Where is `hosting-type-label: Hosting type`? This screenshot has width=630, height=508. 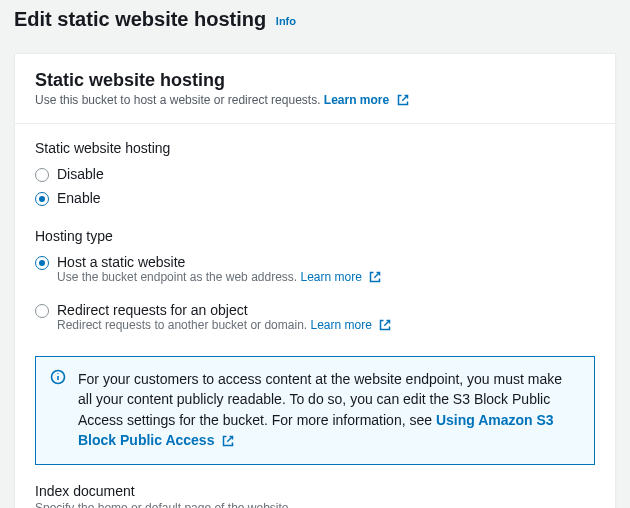
hosting-type-label: Hosting type is located at coordinates (315, 236).